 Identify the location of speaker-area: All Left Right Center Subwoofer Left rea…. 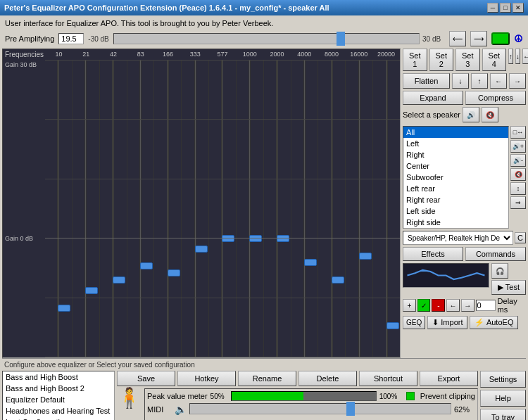
(465, 177).